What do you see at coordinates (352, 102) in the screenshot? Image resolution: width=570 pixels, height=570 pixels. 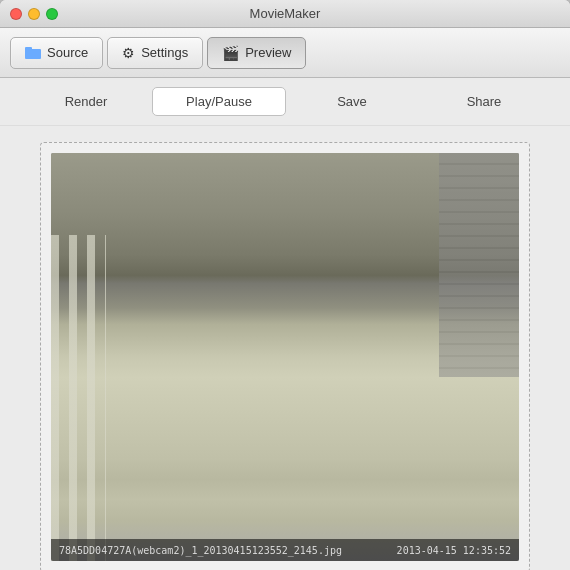 I see `save-button: Save` at bounding box center [352, 102].